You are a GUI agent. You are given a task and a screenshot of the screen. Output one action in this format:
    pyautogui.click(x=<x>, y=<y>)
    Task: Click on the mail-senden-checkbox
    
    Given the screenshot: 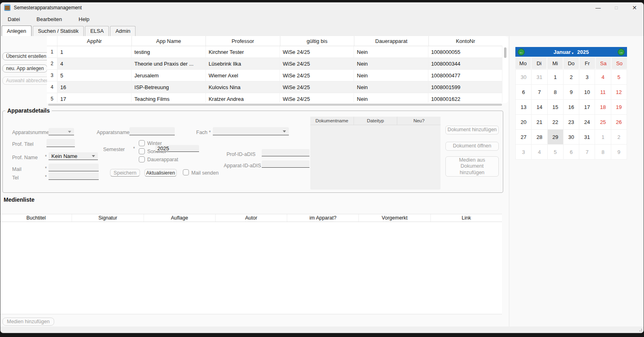 What is the action you would take?
    pyautogui.click(x=186, y=173)
    